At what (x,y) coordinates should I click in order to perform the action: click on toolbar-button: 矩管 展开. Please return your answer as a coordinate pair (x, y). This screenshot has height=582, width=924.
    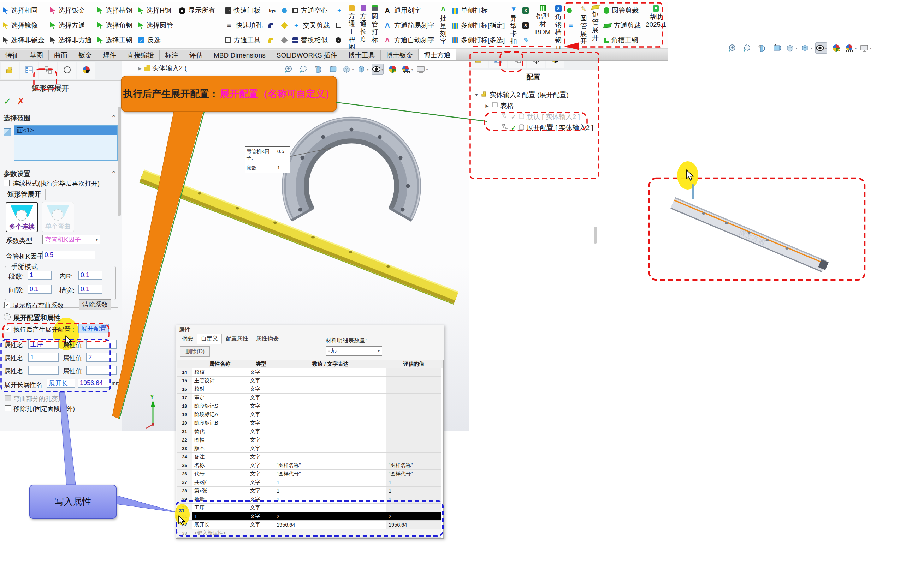
    Looking at the image, I should click on (596, 22).